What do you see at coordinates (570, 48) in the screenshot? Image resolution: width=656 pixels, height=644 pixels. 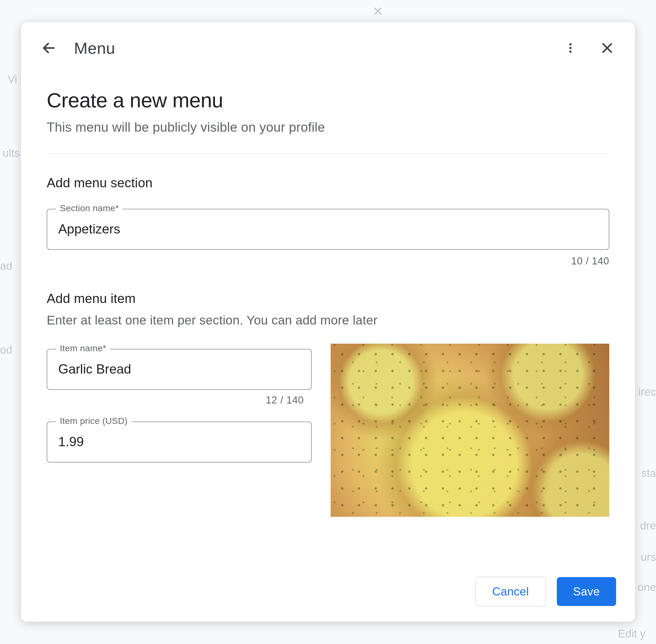 I see `more-vertical-icon` at bounding box center [570, 48].